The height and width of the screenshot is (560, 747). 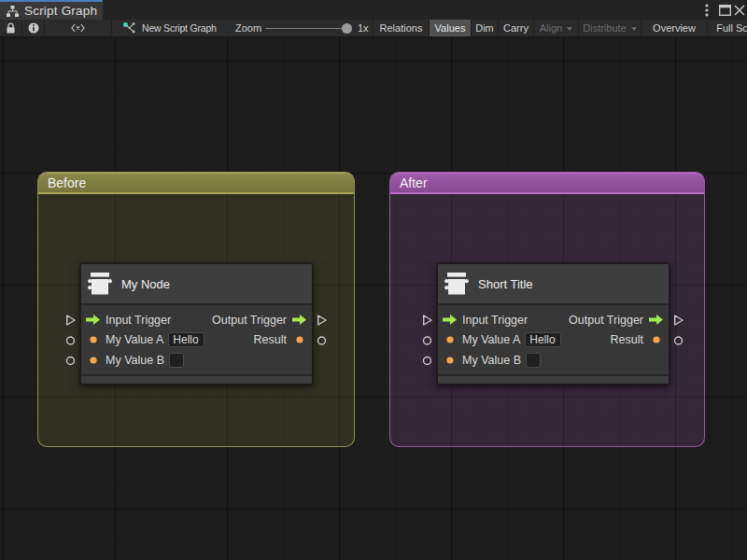 I want to click on graph-name: New Script Graph, so click(x=179, y=28).